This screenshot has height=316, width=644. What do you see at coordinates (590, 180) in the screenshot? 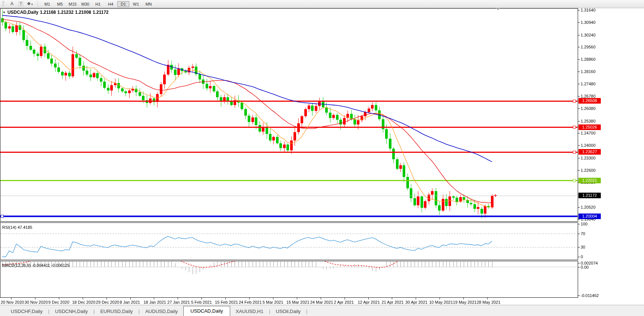
I see `hline-price-badge: 1.22021` at bounding box center [590, 180].